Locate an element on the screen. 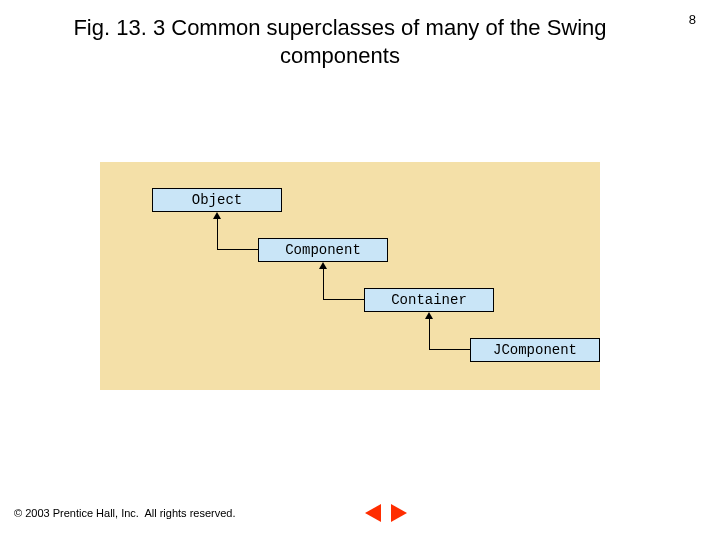 This screenshot has width=720, height=540. class-box-container: Container is located at coordinates (429, 300).